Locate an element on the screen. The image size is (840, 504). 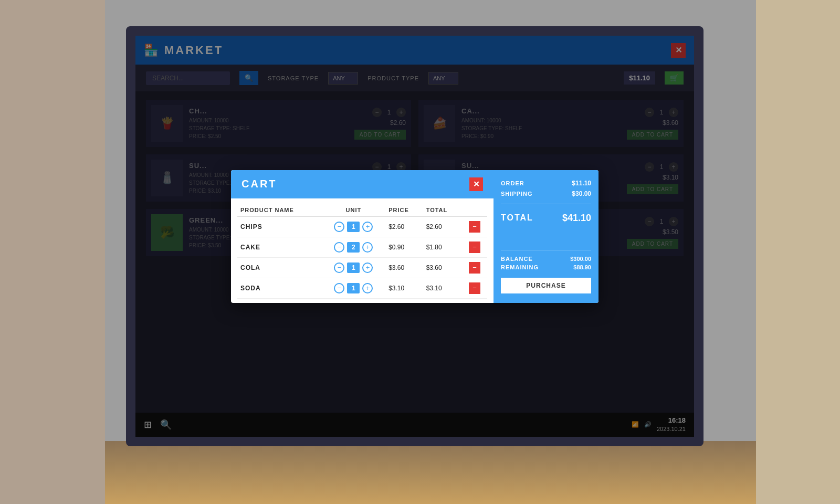
col-unit: UNIT is located at coordinates (354, 210).